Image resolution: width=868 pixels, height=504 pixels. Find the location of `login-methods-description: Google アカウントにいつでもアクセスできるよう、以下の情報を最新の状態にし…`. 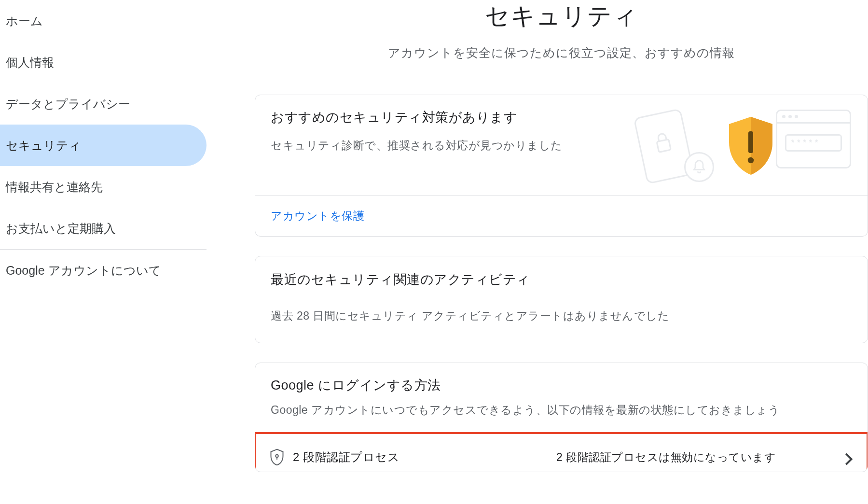

login-methods-description: Google アカウントにいつでもアクセスできるよう、以下の情報を最新の状態にし… is located at coordinates (562, 410).